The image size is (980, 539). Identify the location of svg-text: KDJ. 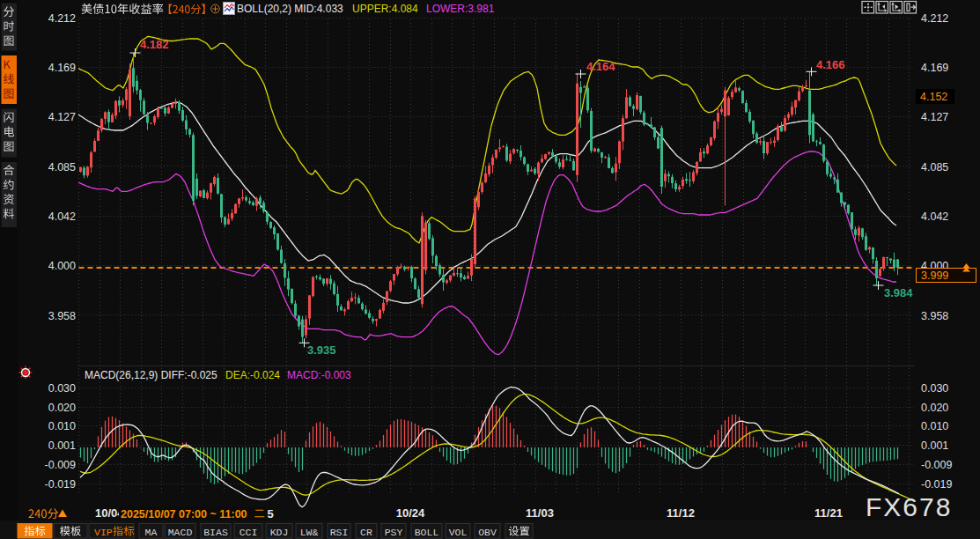
(280, 532).